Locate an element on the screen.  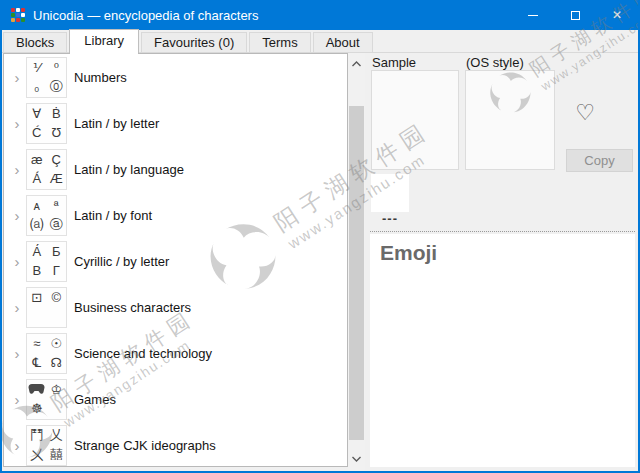
close-icon: ✕ is located at coordinates (617, 15).